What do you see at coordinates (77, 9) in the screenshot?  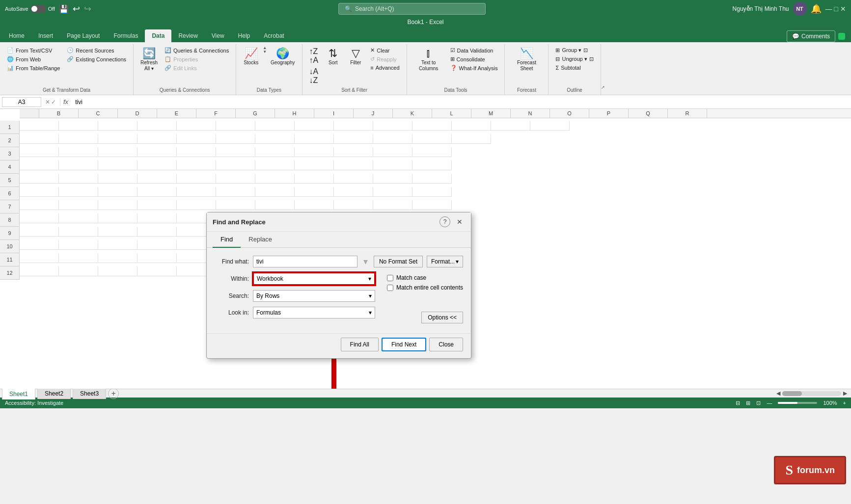 I see `undo-icon: ↩` at bounding box center [77, 9].